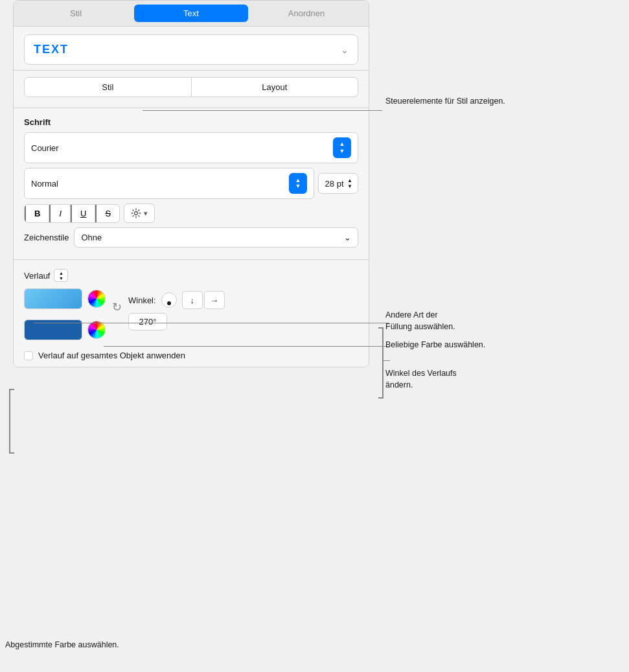 This screenshot has height=672, width=629. What do you see at coordinates (61, 273) in the screenshot?
I see `verlauf-stepper-up-icon: ▲` at bounding box center [61, 273].